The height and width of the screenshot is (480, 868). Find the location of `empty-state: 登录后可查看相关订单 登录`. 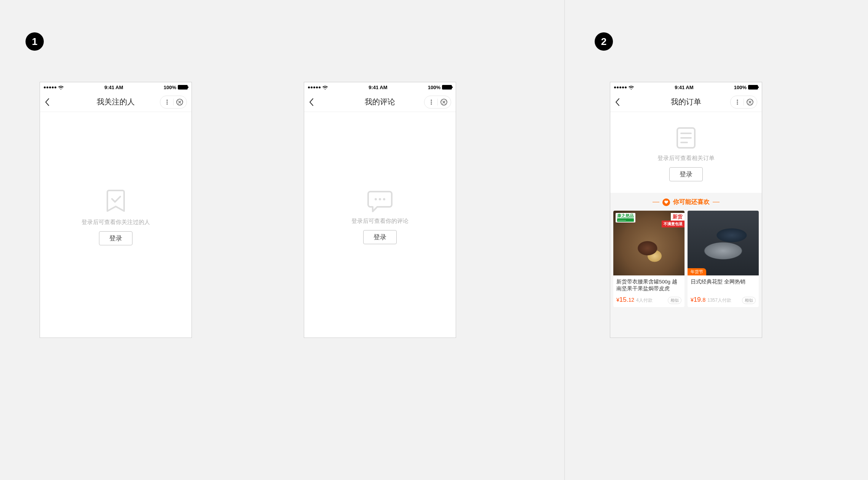

empty-state: 登录后可查看相关订单 登录 is located at coordinates (686, 152).